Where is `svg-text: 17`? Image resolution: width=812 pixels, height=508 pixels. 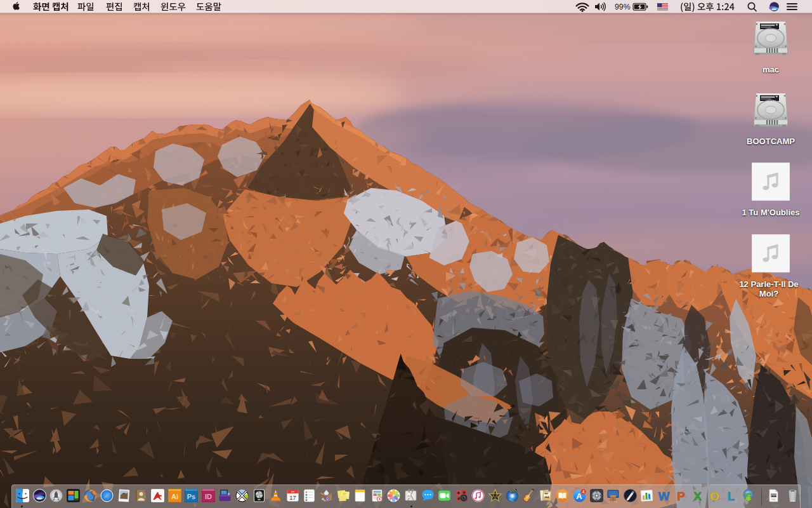 svg-text: 17 is located at coordinates (293, 498).